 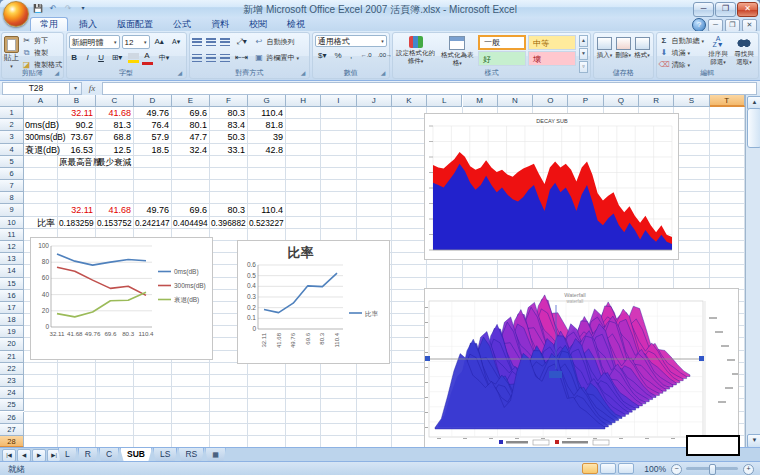 I want to click on autosum-button: Σ自動加總▾, so click(x=682, y=40).